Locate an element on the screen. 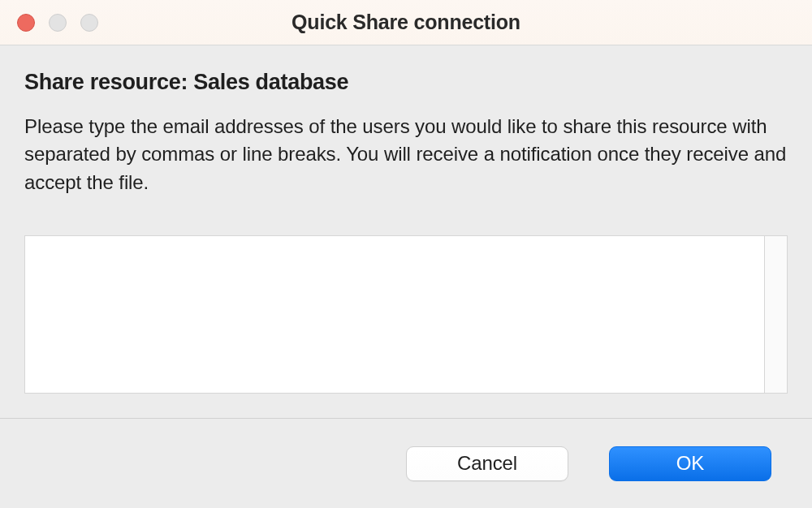 This screenshot has height=508, width=812. window-title: Quick Share connection is located at coordinates (406, 23).